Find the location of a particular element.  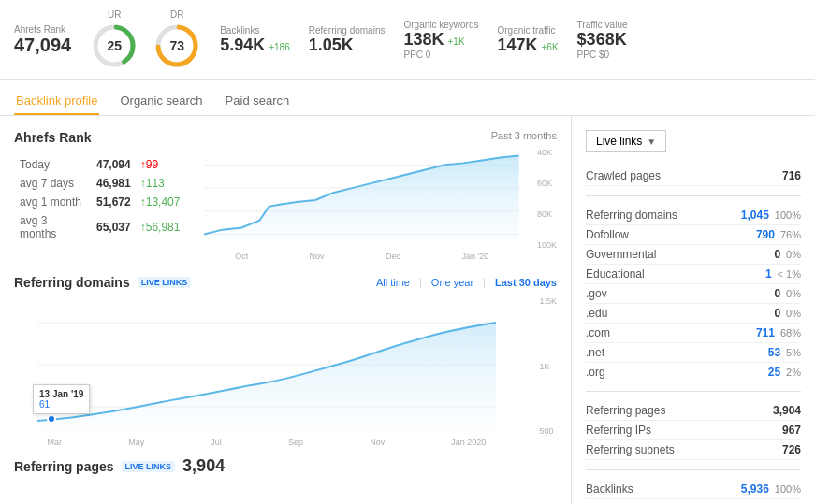

ahrefs-rank-label: Ahrefs Rank is located at coordinates (43, 30).